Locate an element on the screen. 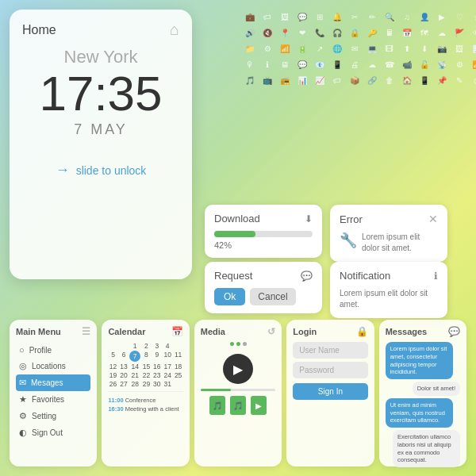 Image resolution: width=476 pixels, height=476 pixels. menu-item-profile: ○ Profile is located at coordinates (53, 350).